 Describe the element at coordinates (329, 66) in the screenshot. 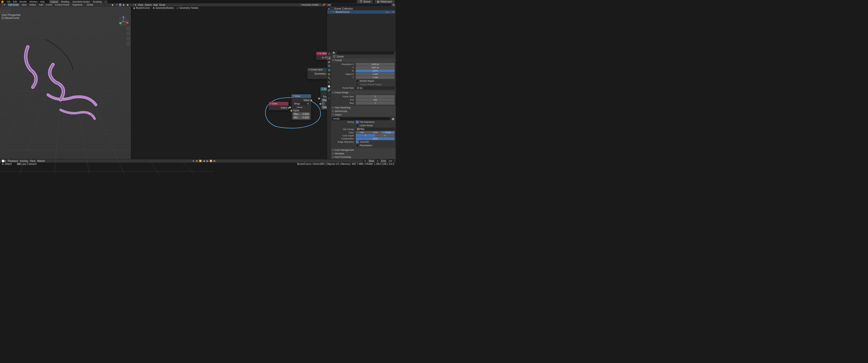

I see `tab-scene-icon: 🎬` at that location.